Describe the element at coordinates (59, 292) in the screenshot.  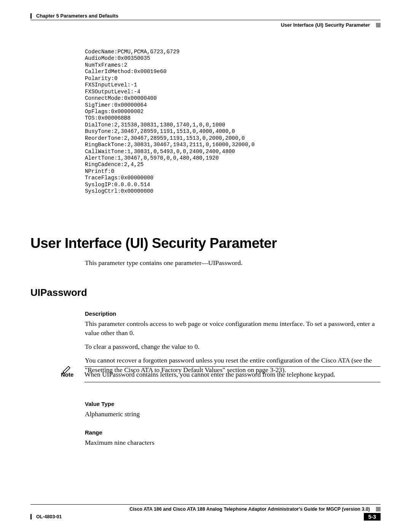
I see `section-heading-h2: UIPassword` at that location.